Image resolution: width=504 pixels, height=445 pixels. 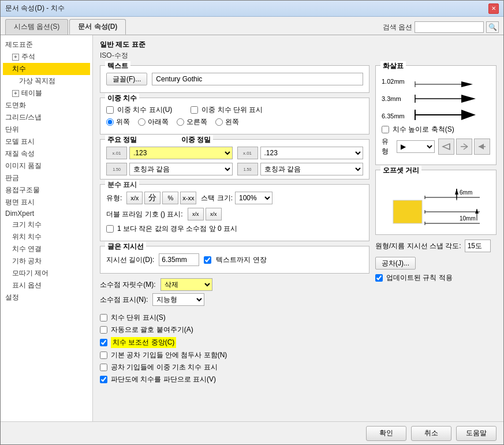 What do you see at coordinates (46, 298) in the screenshot?
I see `tree-item-settings: 설정` at bounding box center [46, 298].